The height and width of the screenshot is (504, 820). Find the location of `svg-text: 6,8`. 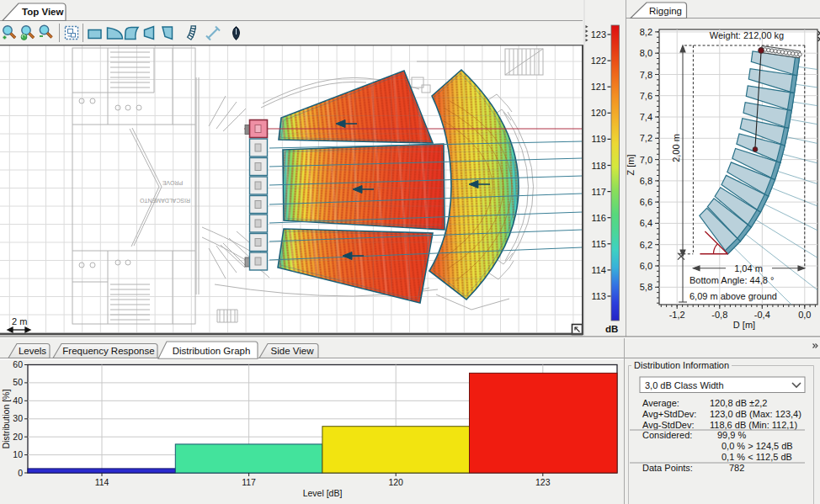

svg-text: 6,8 is located at coordinates (647, 181).